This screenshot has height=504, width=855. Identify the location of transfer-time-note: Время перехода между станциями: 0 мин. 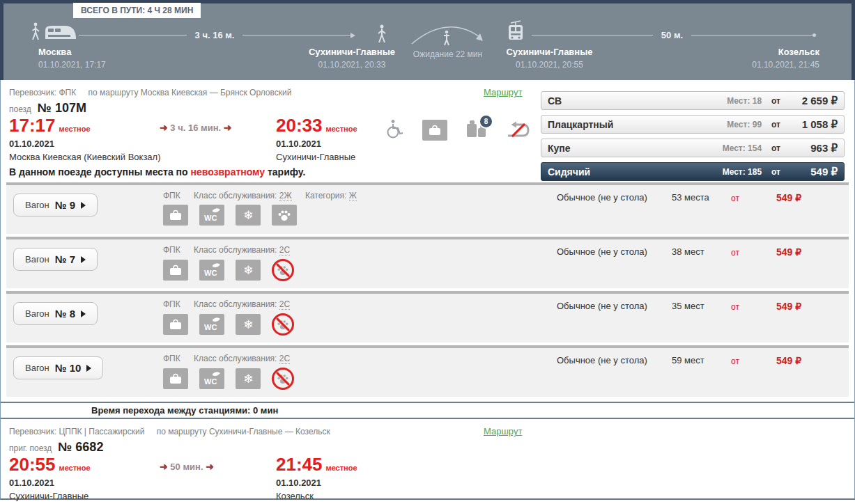
(428, 411).